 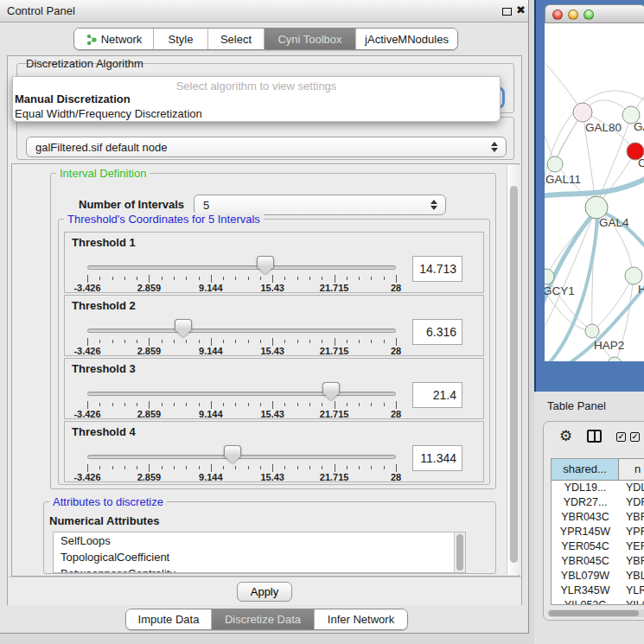 I want to click on threshold-row: Threshold 1 -3.4262.8599.14415.4321.7152…, so click(x=274, y=263).